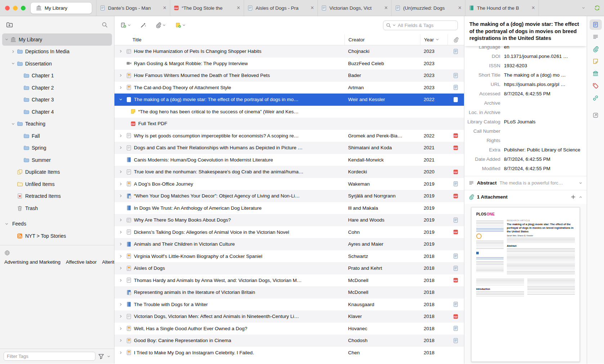 This screenshot has width=604, height=364. I want to click on item-row: The Cat-and-Dog Theory of Attachment Sty…, so click(289, 88).